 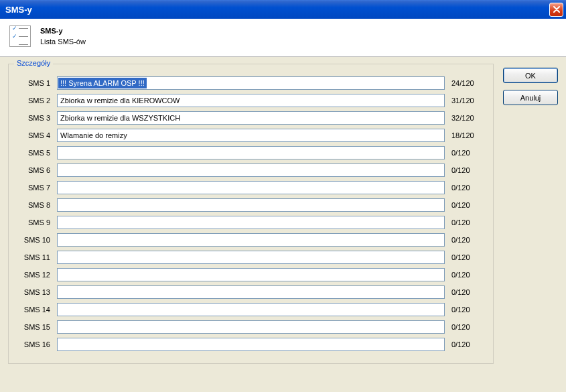 I want to click on sms-label: SMS 6, so click(x=35, y=170).